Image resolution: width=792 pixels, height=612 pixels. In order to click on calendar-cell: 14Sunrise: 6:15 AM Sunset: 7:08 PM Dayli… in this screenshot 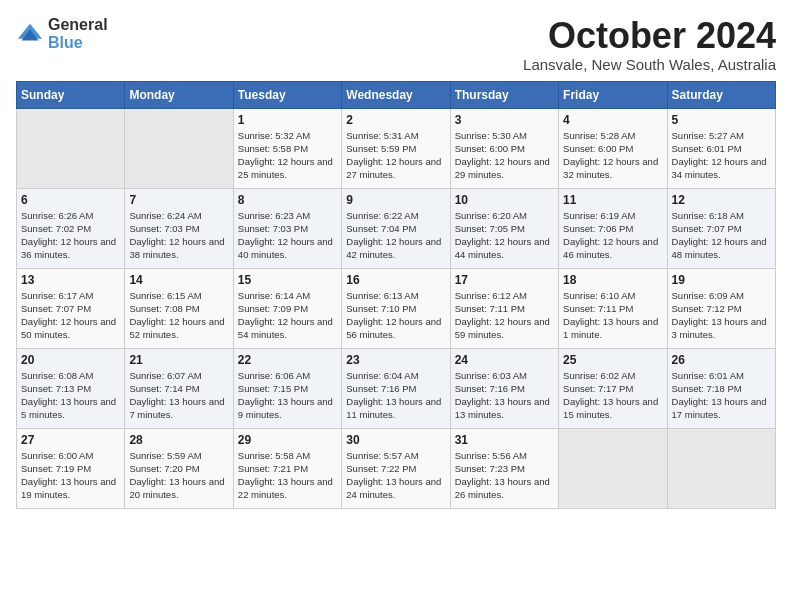, I will do `click(179, 308)`.